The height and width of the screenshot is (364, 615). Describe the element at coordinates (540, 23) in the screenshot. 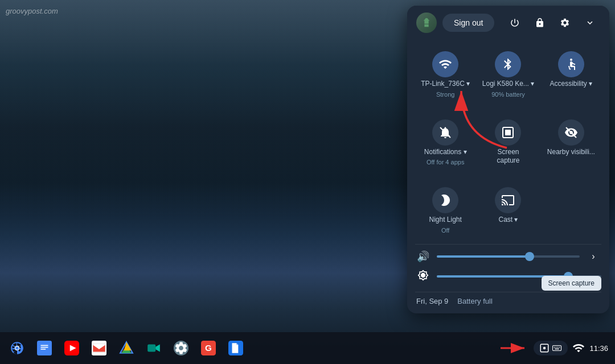

I see `lock-button` at that location.